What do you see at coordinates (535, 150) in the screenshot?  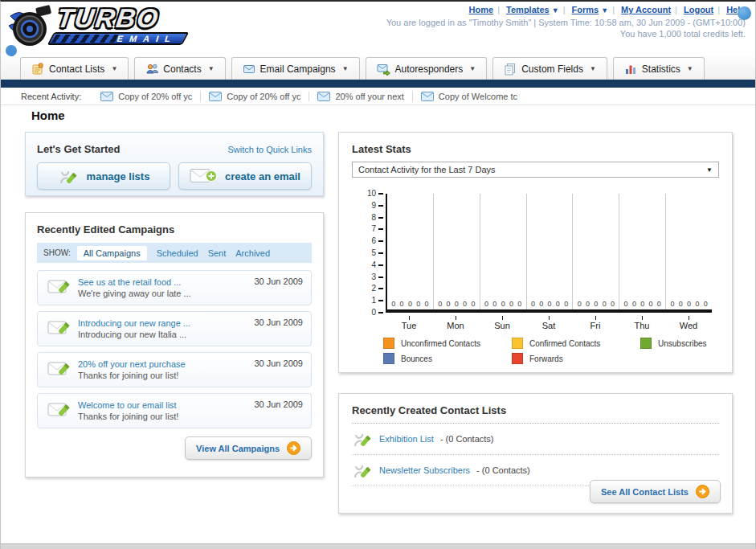 I see `latest-stats-title: Latest Stats` at bounding box center [535, 150].